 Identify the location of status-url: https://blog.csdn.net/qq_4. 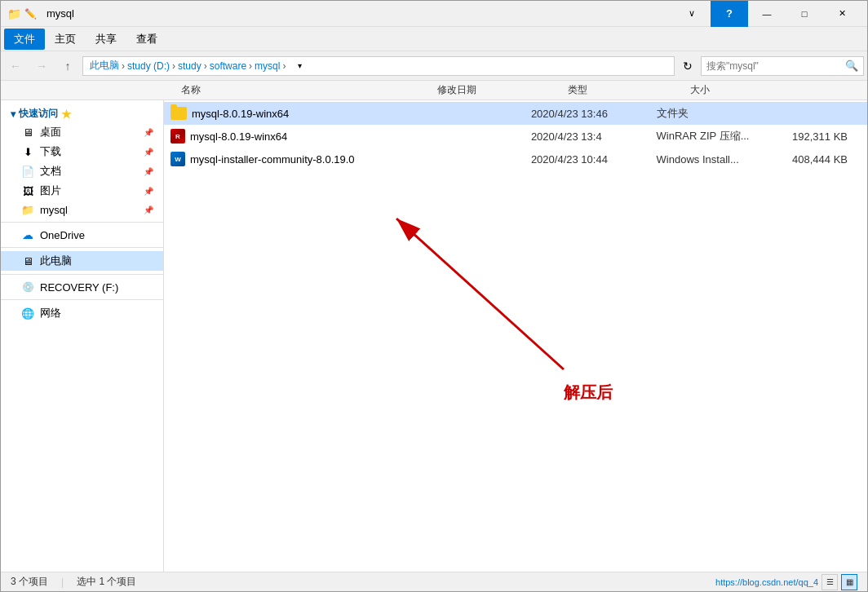
(767, 582).